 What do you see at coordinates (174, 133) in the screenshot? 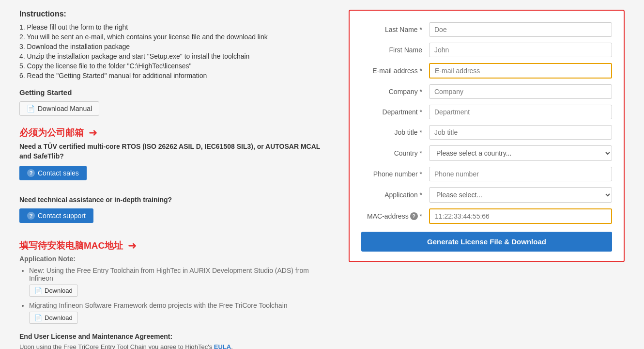
I see `annotation1-row: 必须为公司邮箱 ➜` at bounding box center [174, 133].